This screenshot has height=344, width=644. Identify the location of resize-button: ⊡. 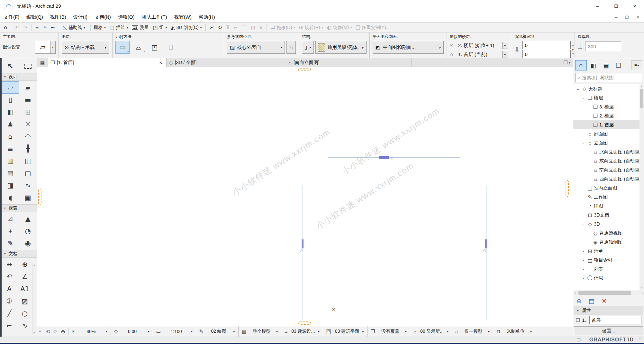
(253, 28).